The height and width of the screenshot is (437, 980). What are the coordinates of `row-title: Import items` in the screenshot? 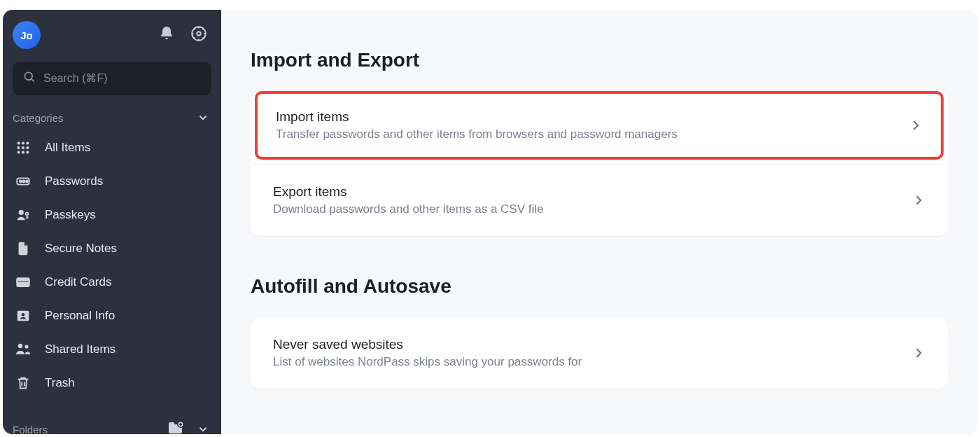 It's located at (477, 117).